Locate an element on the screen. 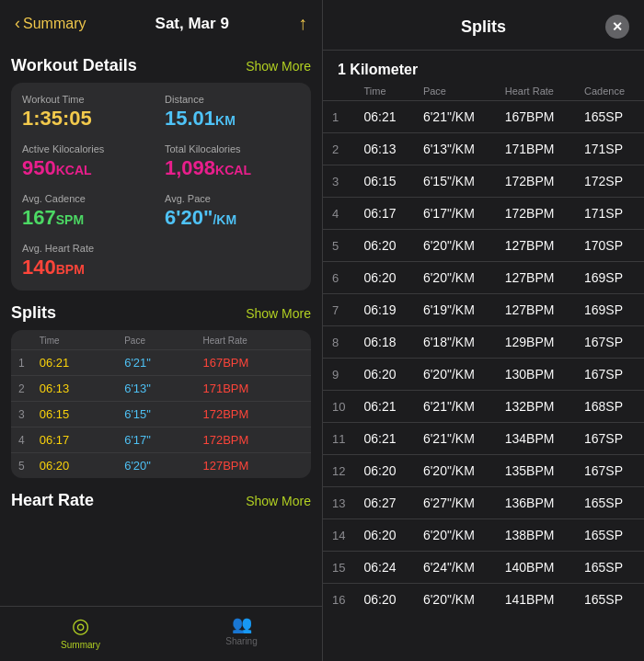 This screenshot has width=644, height=661. split-time: 06:27 is located at coordinates (384, 504).